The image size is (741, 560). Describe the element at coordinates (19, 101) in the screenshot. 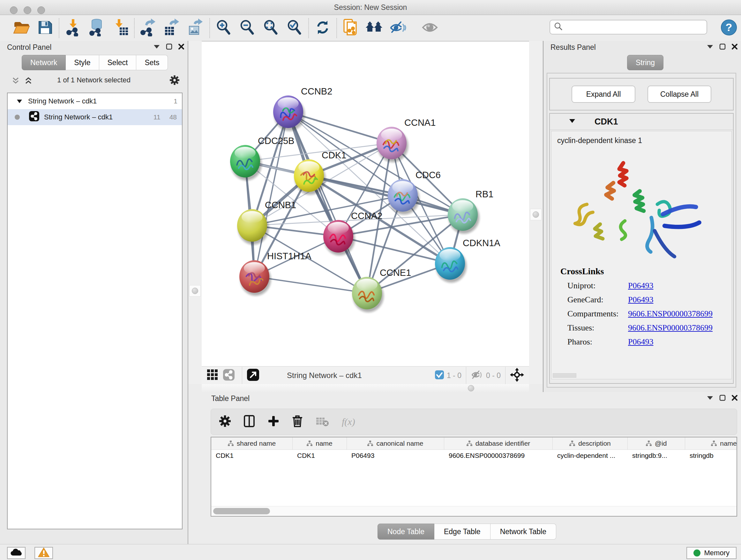

I see `tree-collapse-icon` at that location.